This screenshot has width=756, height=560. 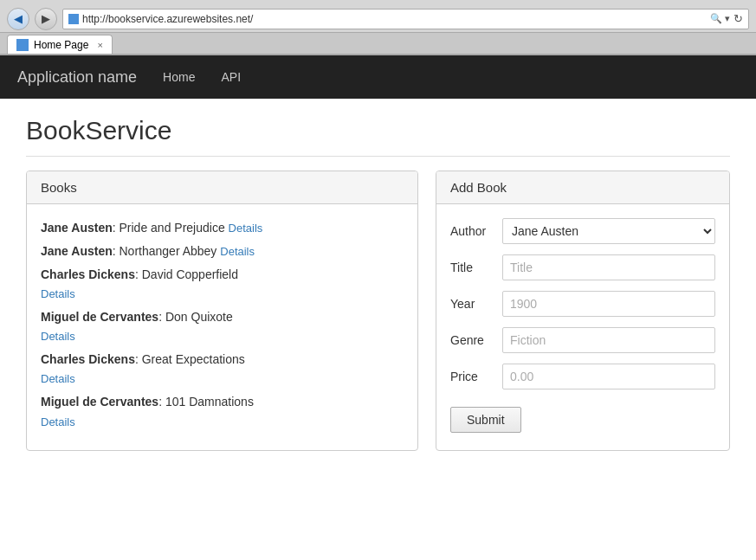 I want to click on app-navbar: Application name Home API, so click(x=378, y=77).